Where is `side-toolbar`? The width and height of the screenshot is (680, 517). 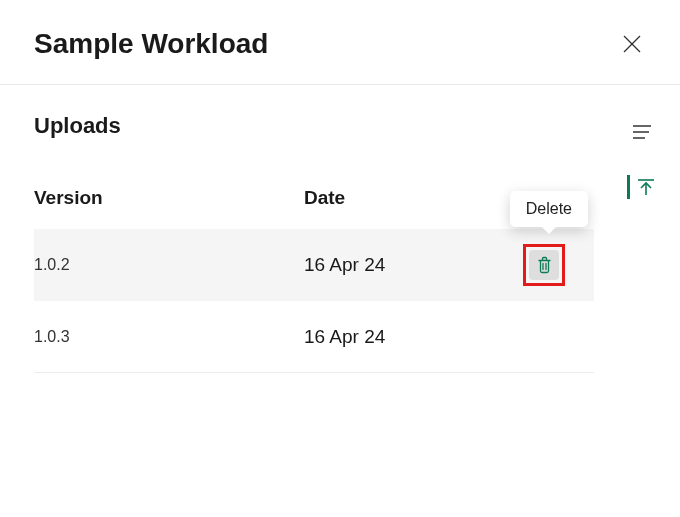
side-toolbar is located at coordinates (642, 160).